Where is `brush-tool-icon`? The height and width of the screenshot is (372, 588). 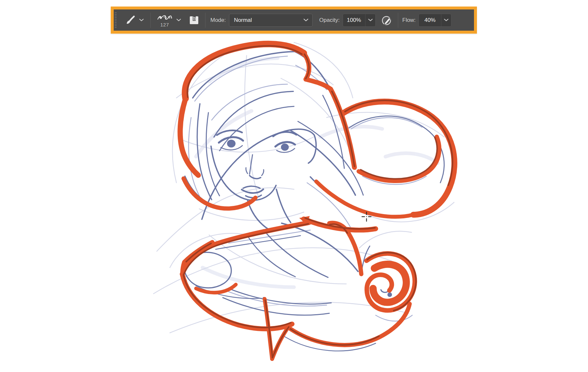
brush-tool-icon is located at coordinates (130, 20).